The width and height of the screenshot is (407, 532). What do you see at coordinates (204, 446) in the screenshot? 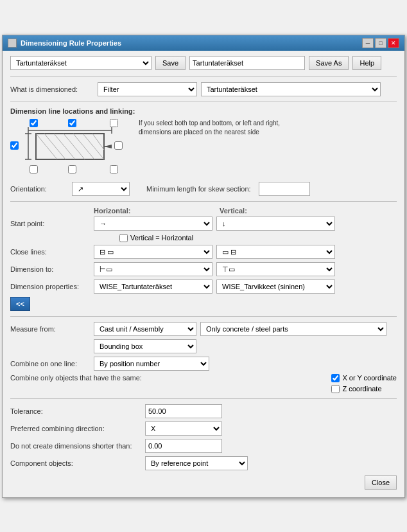
I see `min-shorter-row: Do not create dimensions shorter than: 0…` at bounding box center [204, 446].